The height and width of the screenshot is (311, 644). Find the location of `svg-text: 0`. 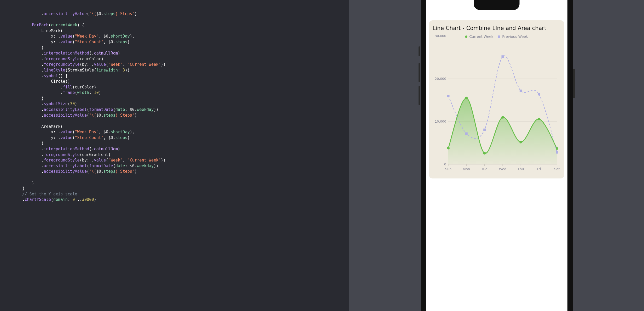

svg-text: 0 is located at coordinates (445, 164).